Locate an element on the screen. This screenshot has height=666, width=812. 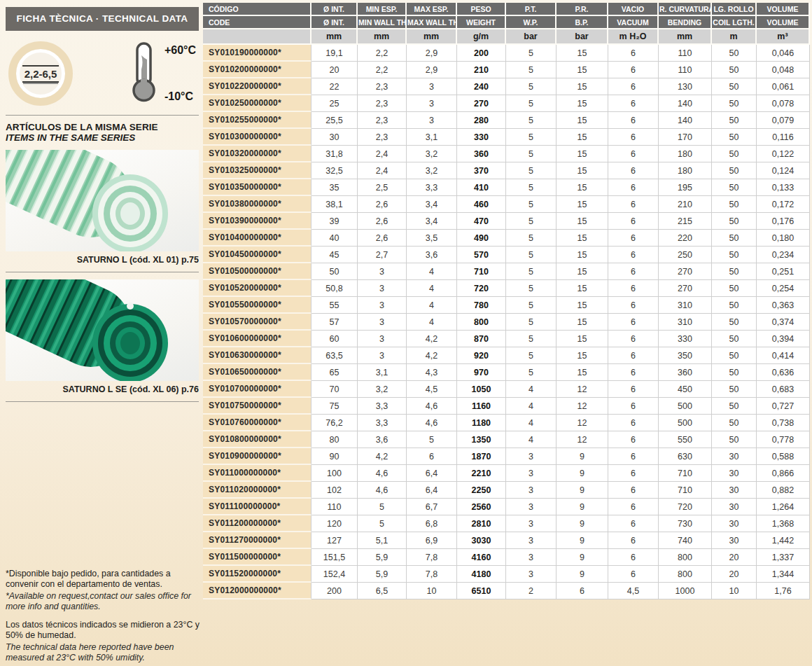
value-cell: 0,778 is located at coordinates (783, 440).